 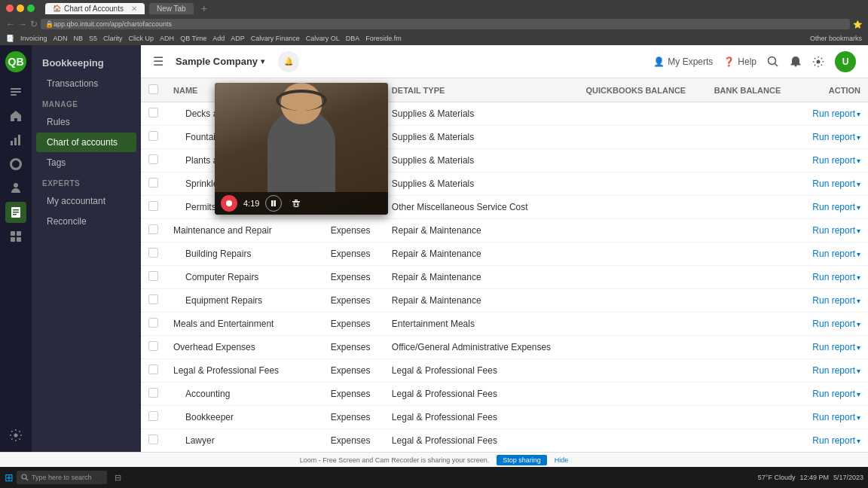 I want to click on run-report-dropdown-5: ▾, so click(x=859, y=230).